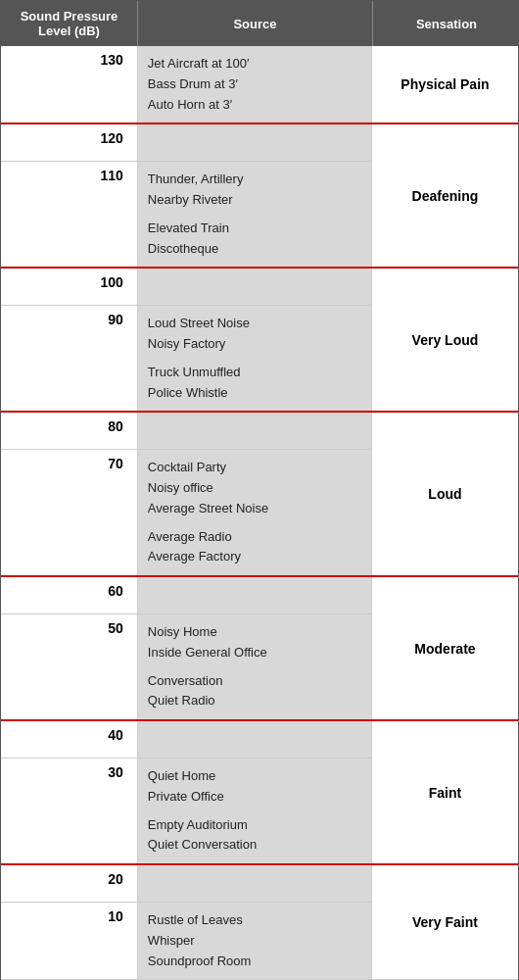 Image resolution: width=519 pixels, height=980 pixels. Describe the element at coordinates (69, 739) in the screenshot. I see `db-cell: 40` at that location.